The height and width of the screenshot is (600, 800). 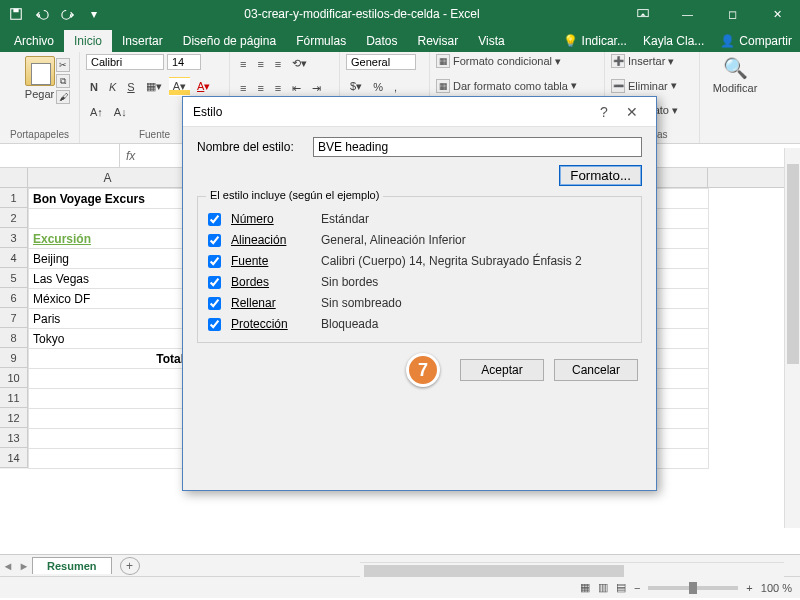 I want to click on dialog-close-button: ✕, so click(x=632, y=112).